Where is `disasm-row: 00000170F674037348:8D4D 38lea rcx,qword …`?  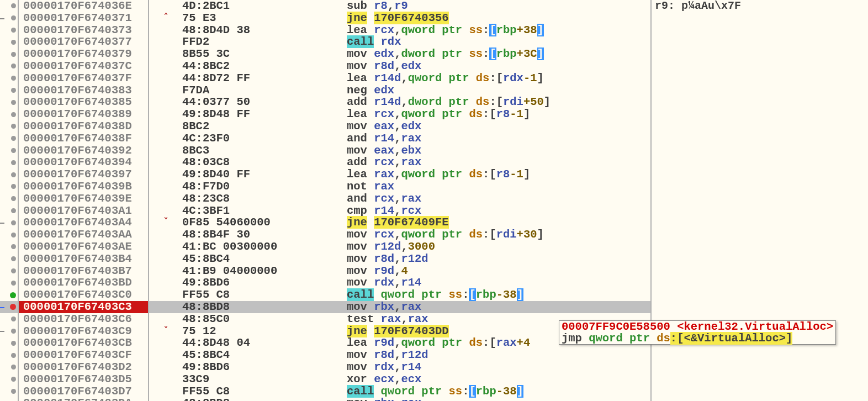
disasm-row: 00000170F674037348:8D4D 38lea rcx,qword … is located at coordinates (325, 30).